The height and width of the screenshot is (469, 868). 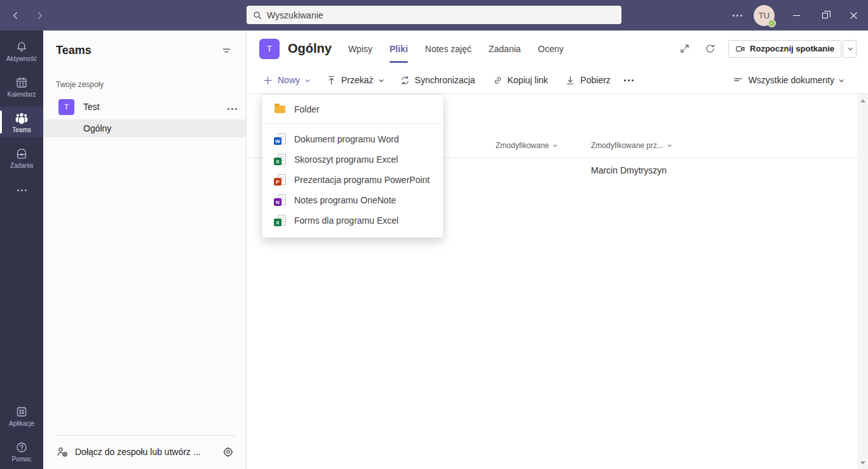 What do you see at coordinates (353, 200) in the screenshot?
I see `menu-item-onenote-notebook: N Notes programu OneNote` at bounding box center [353, 200].